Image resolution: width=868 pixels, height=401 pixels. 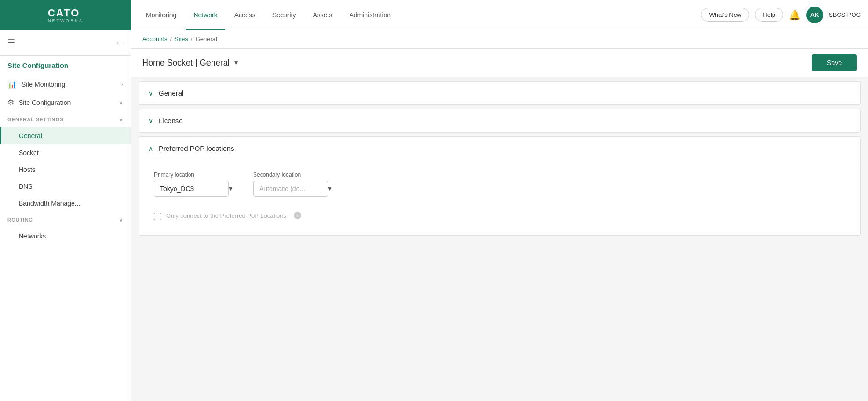 I want to click on breadcrumb-bar: Accounts / Sites / General, so click(x=500, y=39).